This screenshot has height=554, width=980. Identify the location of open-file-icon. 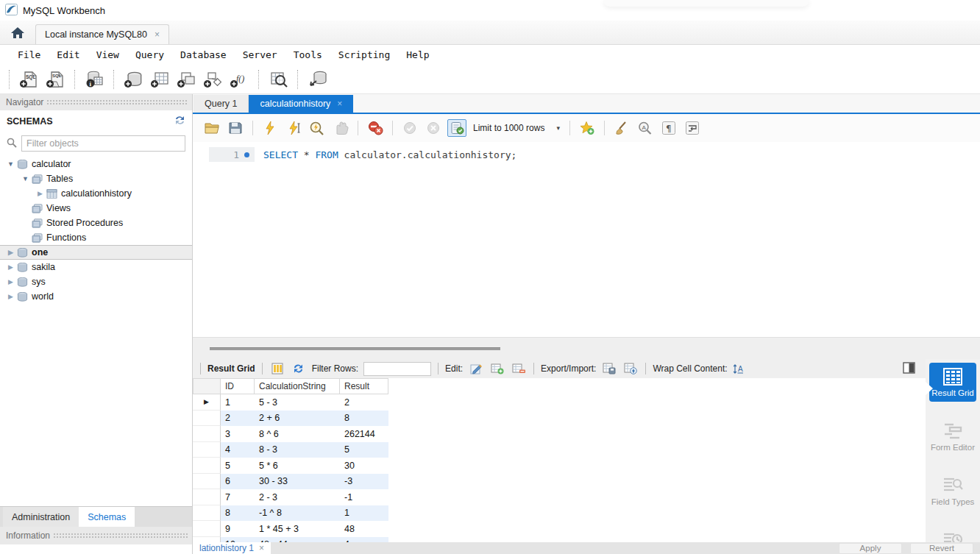
(212, 128).